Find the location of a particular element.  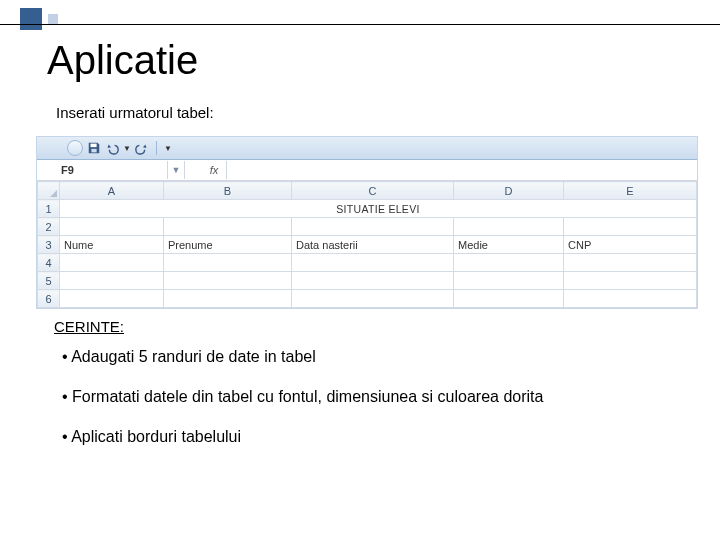

col-header: E is located at coordinates (630, 191).